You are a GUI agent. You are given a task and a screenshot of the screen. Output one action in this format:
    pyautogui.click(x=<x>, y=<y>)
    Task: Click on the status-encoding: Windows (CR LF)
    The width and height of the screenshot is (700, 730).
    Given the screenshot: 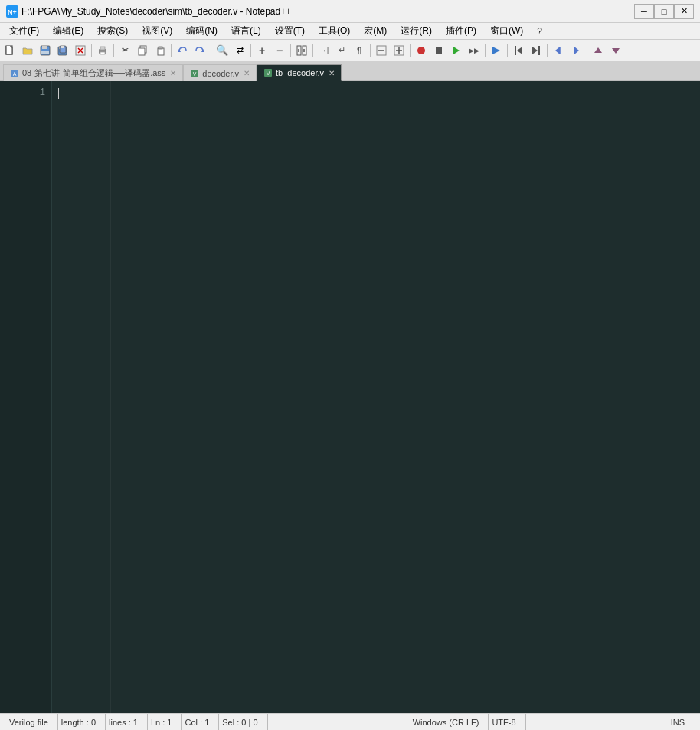 What is the action you would take?
    pyautogui.click(x=450, y=722)
    